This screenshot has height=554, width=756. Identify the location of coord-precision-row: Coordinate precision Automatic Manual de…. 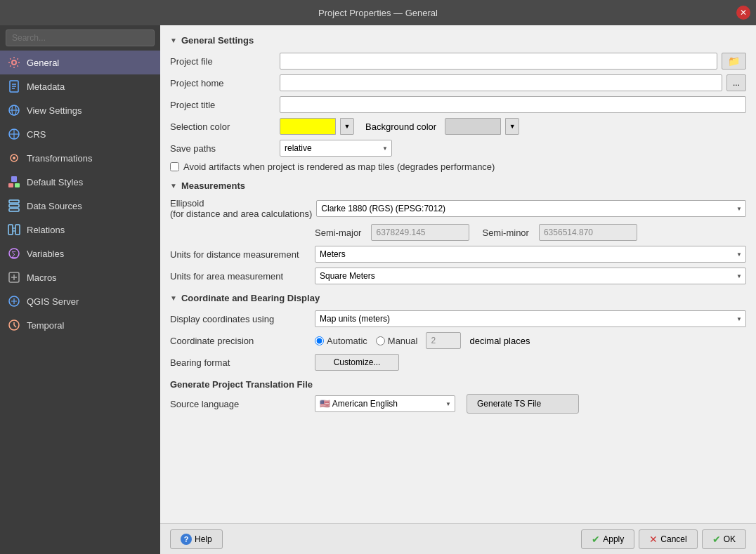
(458, 341).